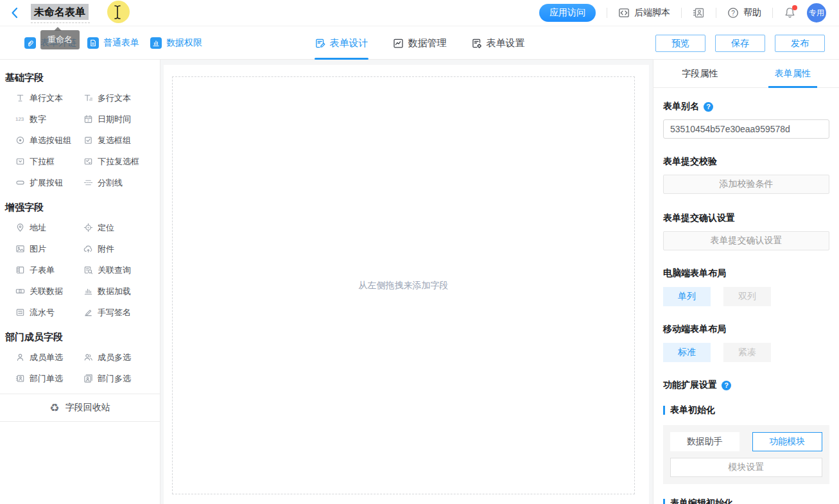 The height and width of the screenshot is (504, 839). I want to click on app-access-button: 应用访问, so click(567, 13).